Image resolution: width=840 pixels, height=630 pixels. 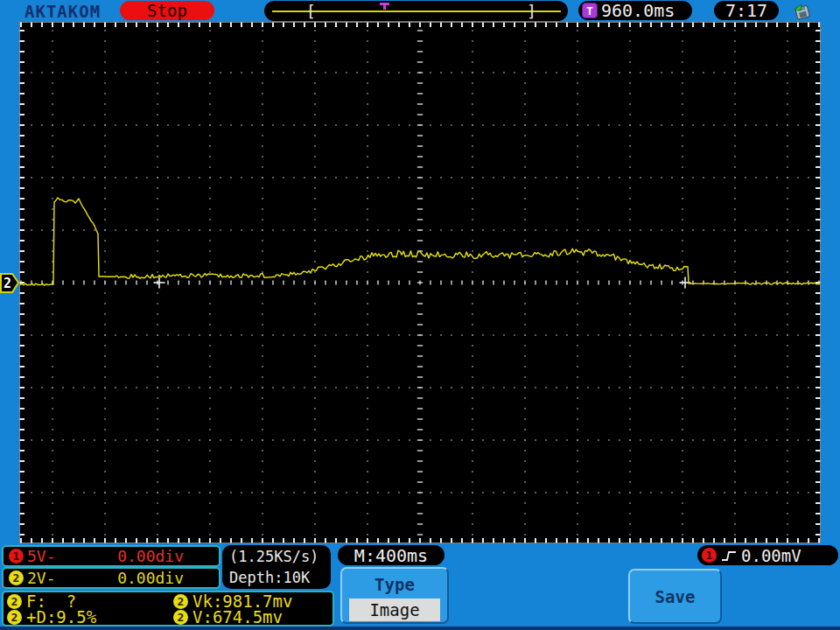 What do you see at coordinates (150, 578) in the screenshot?
I see `channel2-position: 0.00div` at bounding box center [150, 578].